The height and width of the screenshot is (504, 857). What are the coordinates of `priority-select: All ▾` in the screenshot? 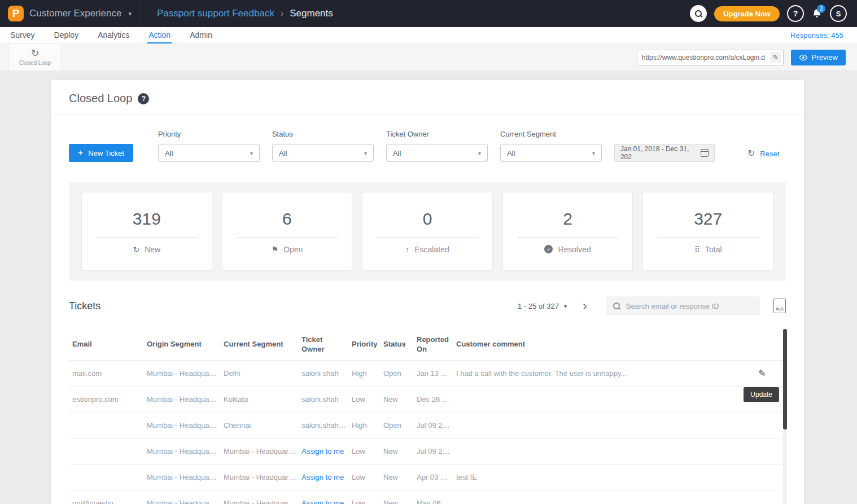 It's located at (209, 153).